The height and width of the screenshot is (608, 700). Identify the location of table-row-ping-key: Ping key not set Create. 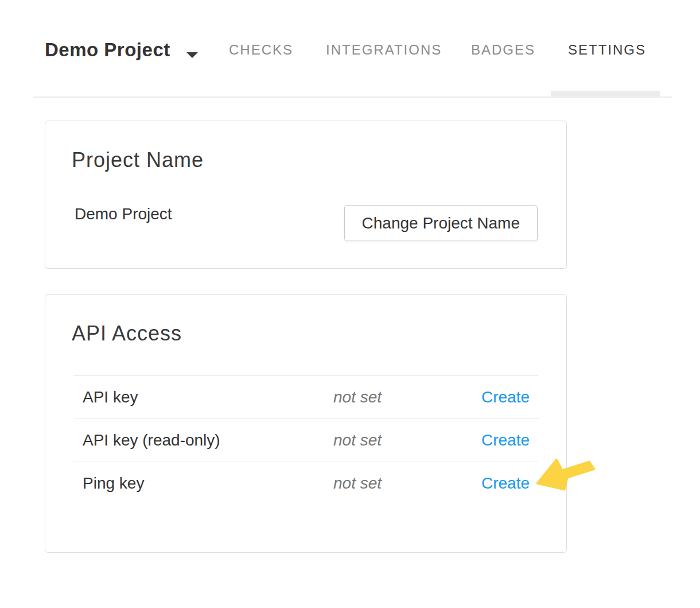
(306, 483).